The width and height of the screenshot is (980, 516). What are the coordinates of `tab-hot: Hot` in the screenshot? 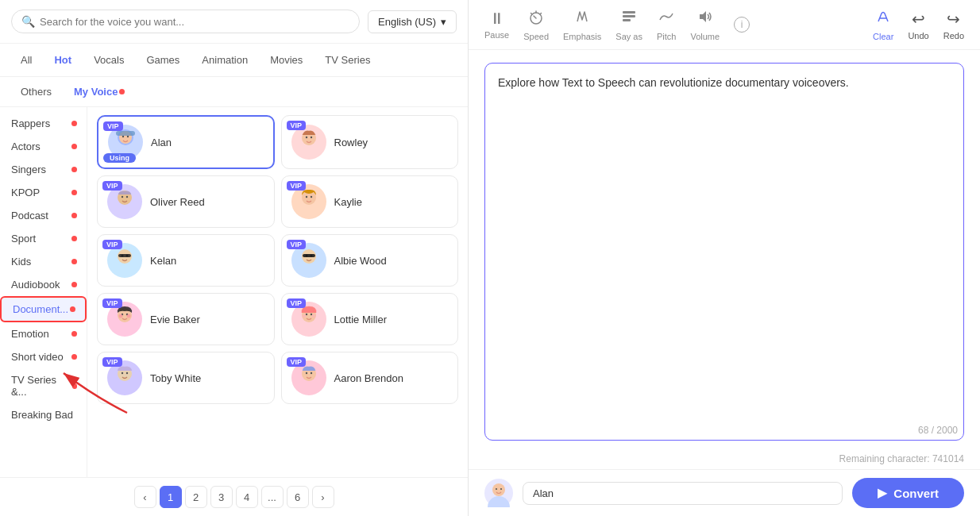 It's located at (63, 60).